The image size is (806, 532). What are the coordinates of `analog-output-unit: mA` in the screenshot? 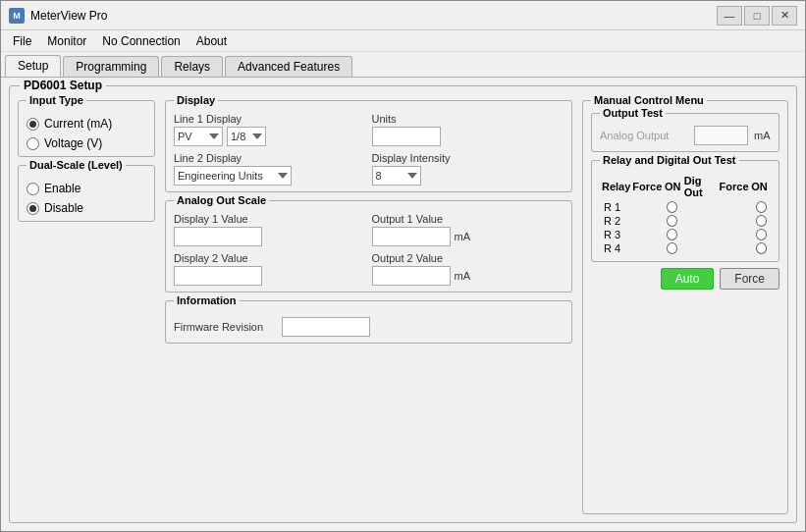 It's located at (762, 135).